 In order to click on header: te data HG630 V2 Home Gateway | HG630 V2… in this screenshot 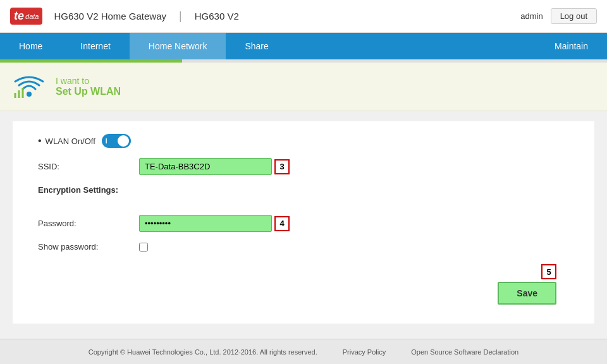, I will do `click(304, 16)`.